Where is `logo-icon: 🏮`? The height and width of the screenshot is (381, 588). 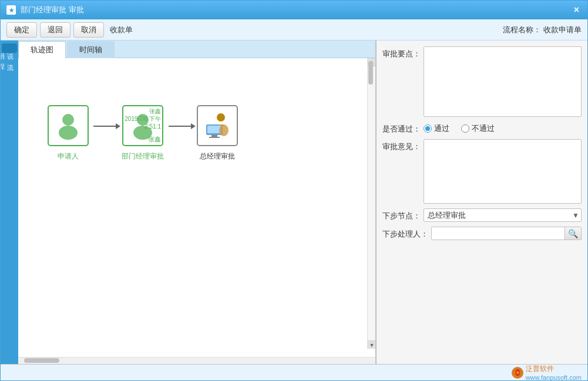
logo-icon: 🏮 is located at coordinates (518, 373).